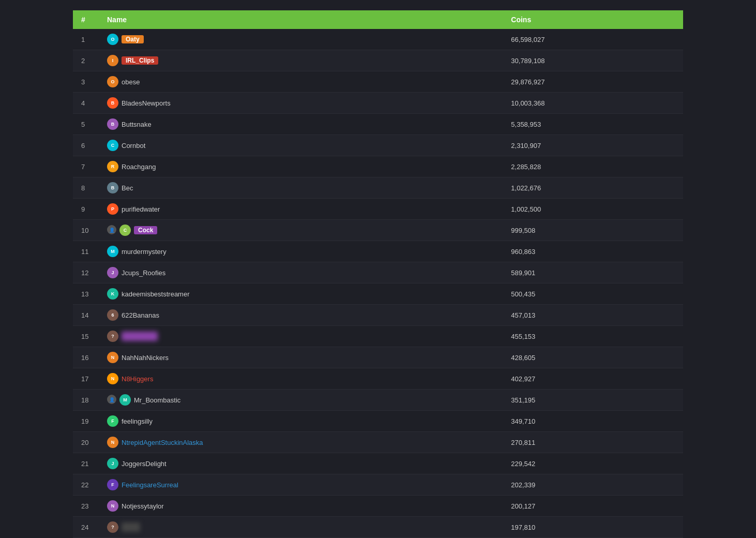 Image resolution: width=756 pixels, height=538 pixels. Describe the element at coordinates (86, 124) in the screenshot. I see `rank-cell: 5` at that location.